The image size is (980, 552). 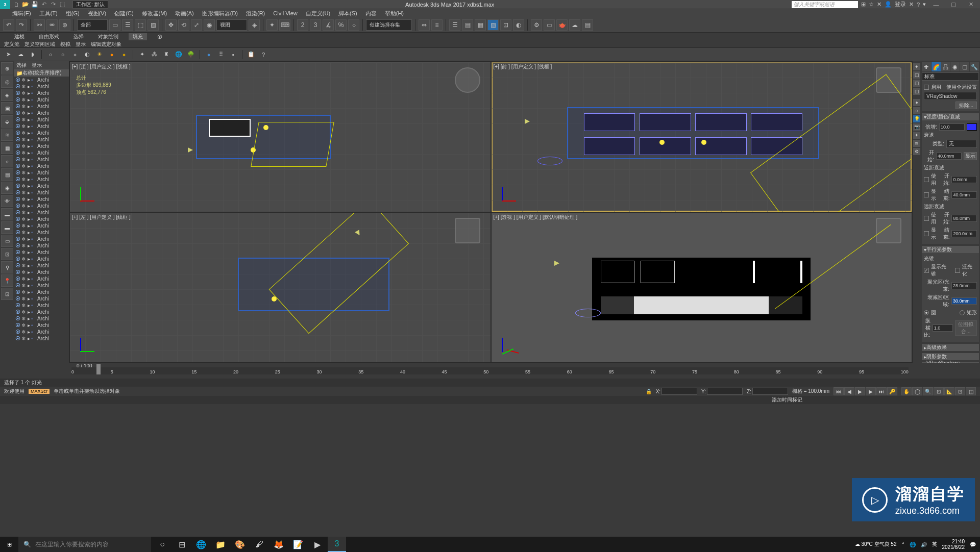 What do you see at coordinates (279, 544) in the screenshot?
I see `firefox-icon: 🦊` at bounding box center [279, 544].